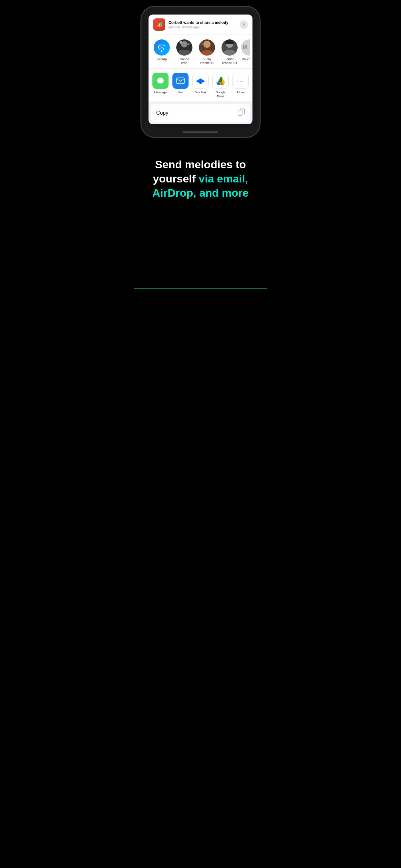  What do you see at coordinates (201, 289) in the screenshot?
I see `bottom-bar` at bounding box center [201, 289].